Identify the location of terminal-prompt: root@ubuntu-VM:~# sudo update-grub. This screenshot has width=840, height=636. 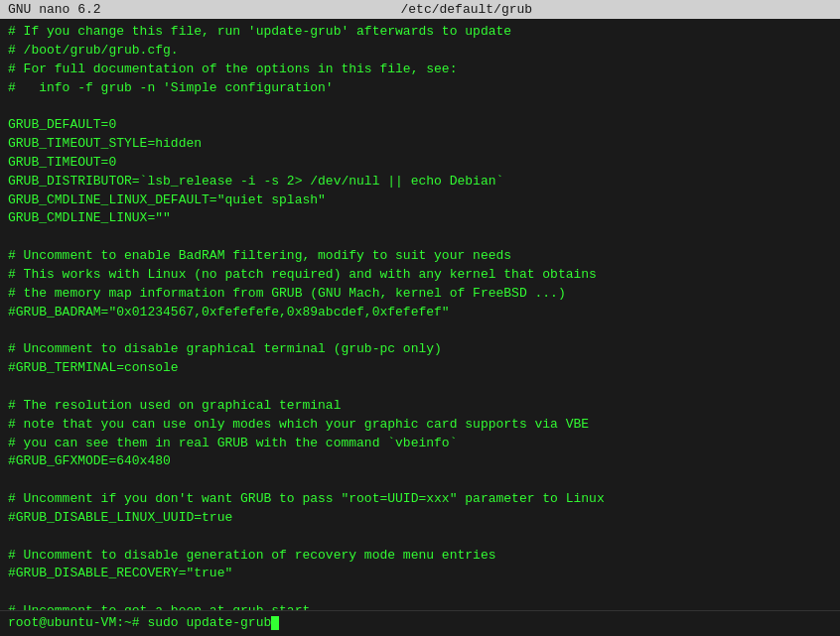
(139, 623).